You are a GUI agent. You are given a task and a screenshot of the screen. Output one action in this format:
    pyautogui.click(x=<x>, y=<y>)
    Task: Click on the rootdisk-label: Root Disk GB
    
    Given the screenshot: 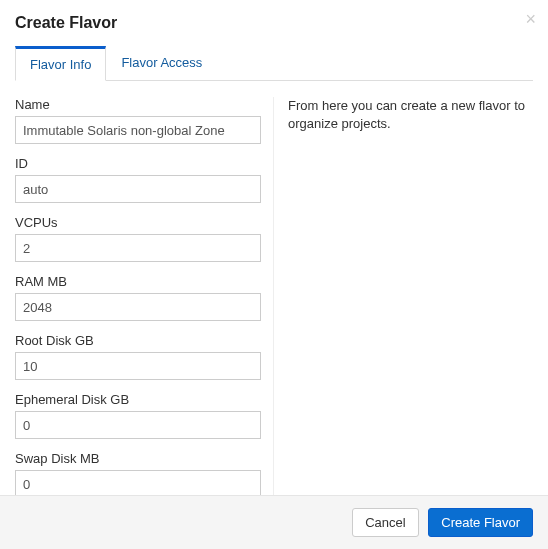 What is the action you would take?
    pyautogui.click(x=138, y=340)
    